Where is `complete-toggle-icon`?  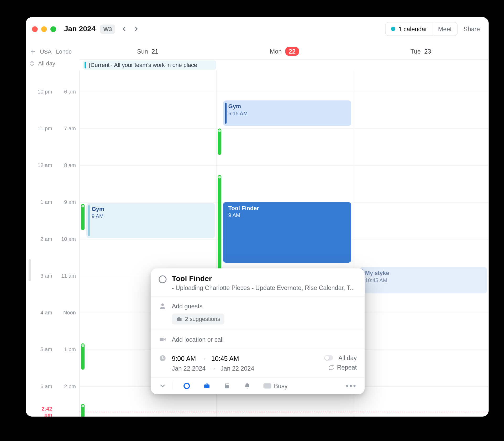
complete-toggle-icon is located at coordinates (162, 279).